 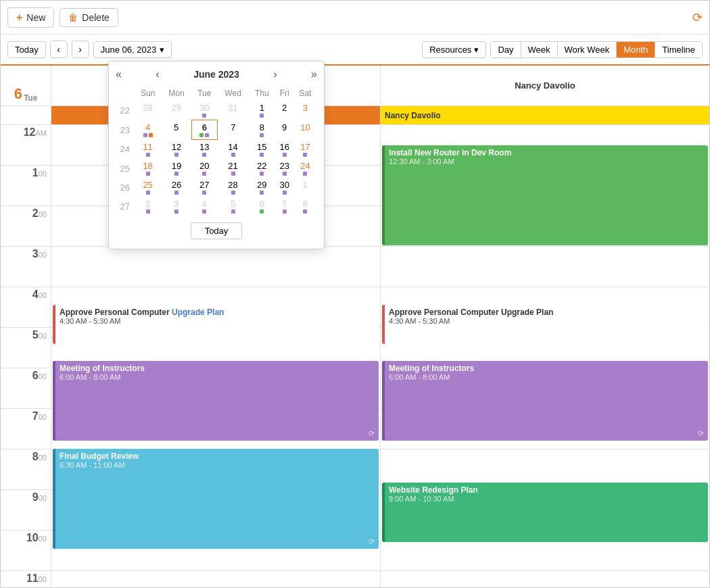 I want to click on mini-cal-day: 23, so click(x=284, y=168).